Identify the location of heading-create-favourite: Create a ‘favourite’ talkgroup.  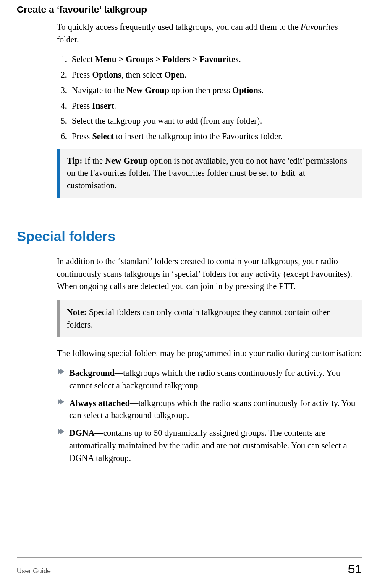
(189, 10).